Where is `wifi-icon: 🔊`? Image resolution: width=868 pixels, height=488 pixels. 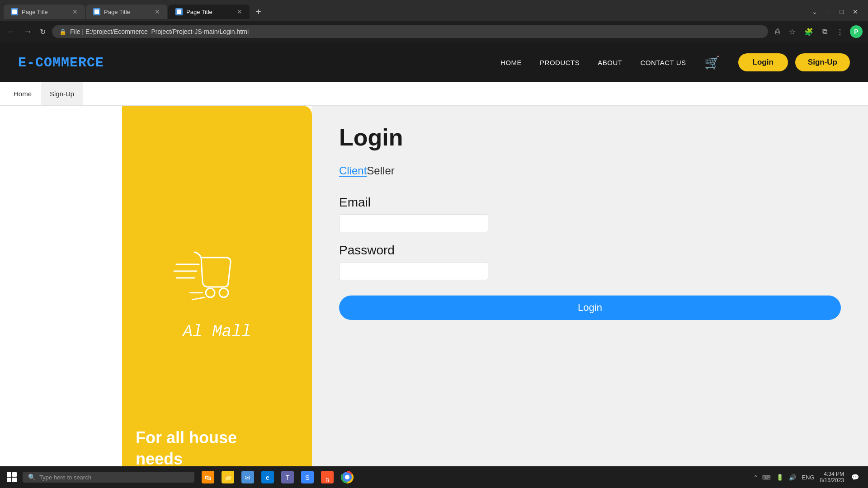
wifi-icon: 🔊 is located at coordinates (793, 477).